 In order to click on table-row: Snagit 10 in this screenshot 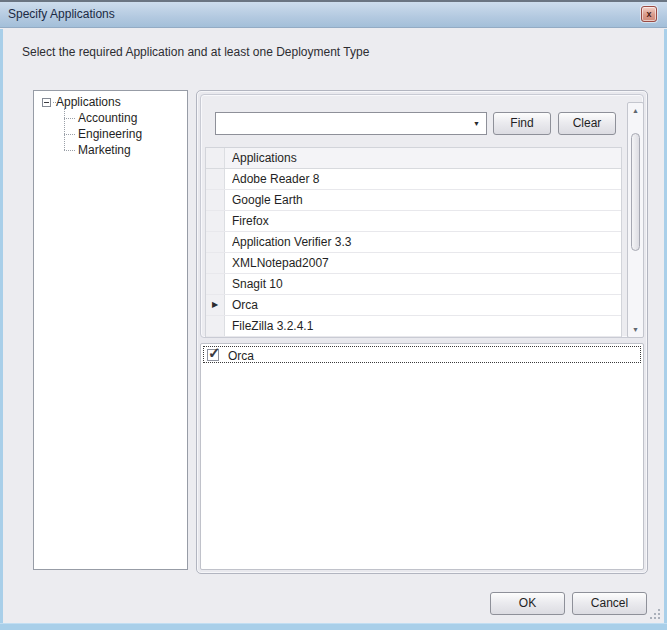, I will do `click(414, 284)`.